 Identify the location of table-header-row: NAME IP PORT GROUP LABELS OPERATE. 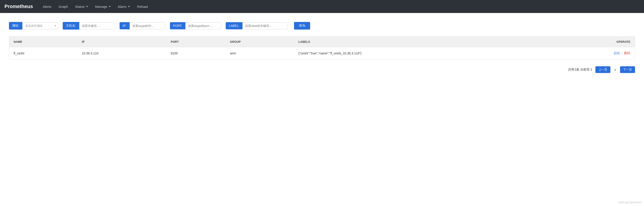
(322, 42).